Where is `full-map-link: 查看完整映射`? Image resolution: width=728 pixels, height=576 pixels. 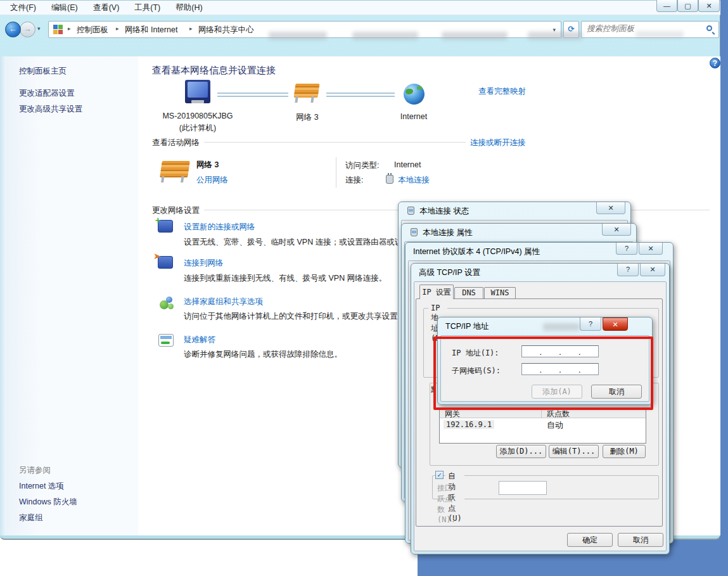 full-map-link: 查看完整映射 is located at coordinates (502, 91).